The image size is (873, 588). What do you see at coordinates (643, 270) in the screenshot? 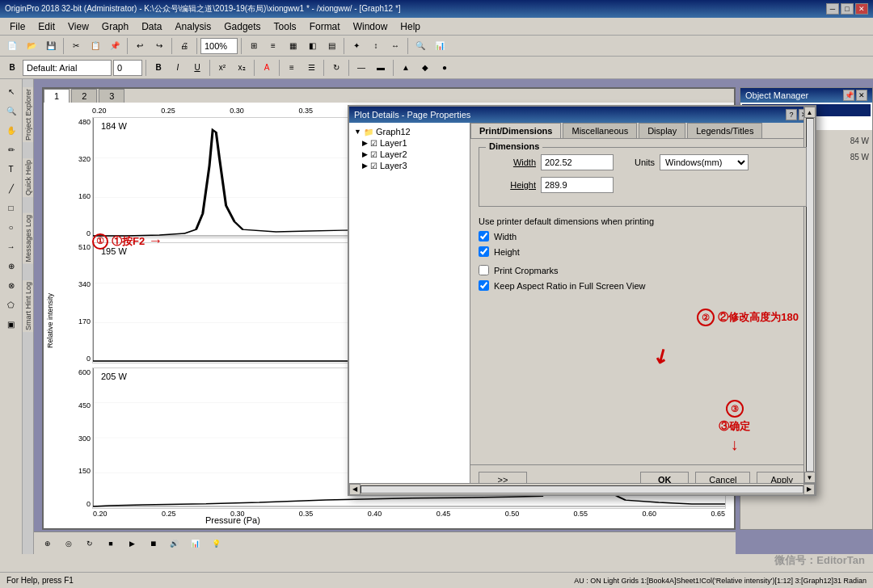
I see `cropmarks-row: Print Cropmarks` at bounding box center [643, 270].